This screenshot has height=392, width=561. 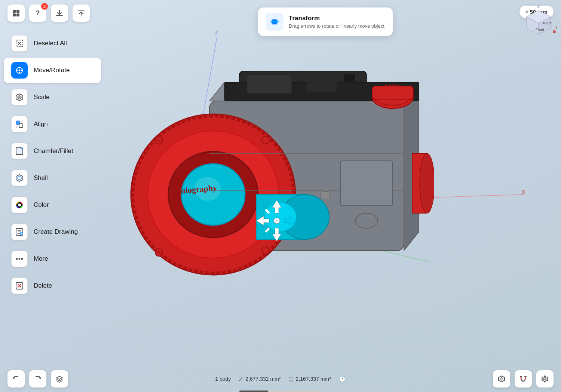 I want to click on sidebar-item-delete: Delete, so click(x=52, y=286).